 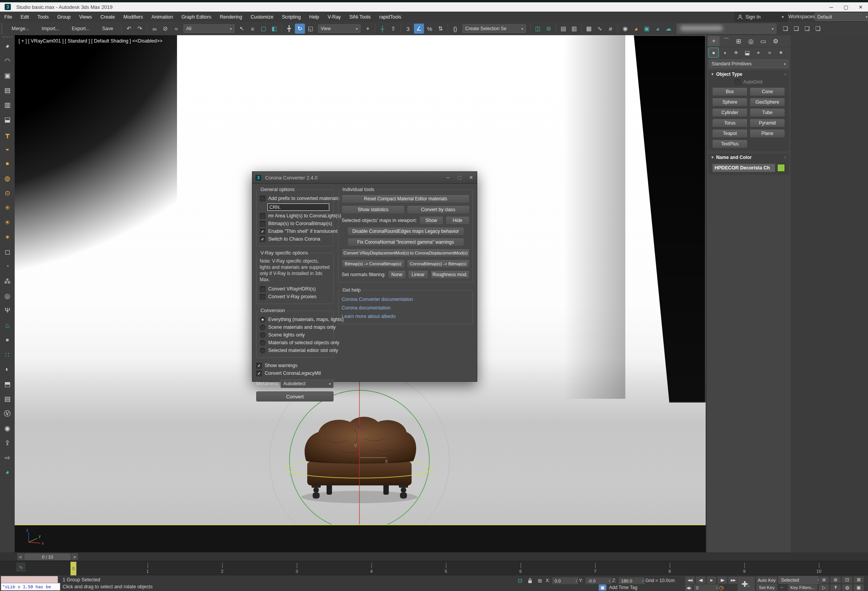 I want to click on switch-chaos-checkbox: Switch to Chaos Corona, so click(x=295, y=239).